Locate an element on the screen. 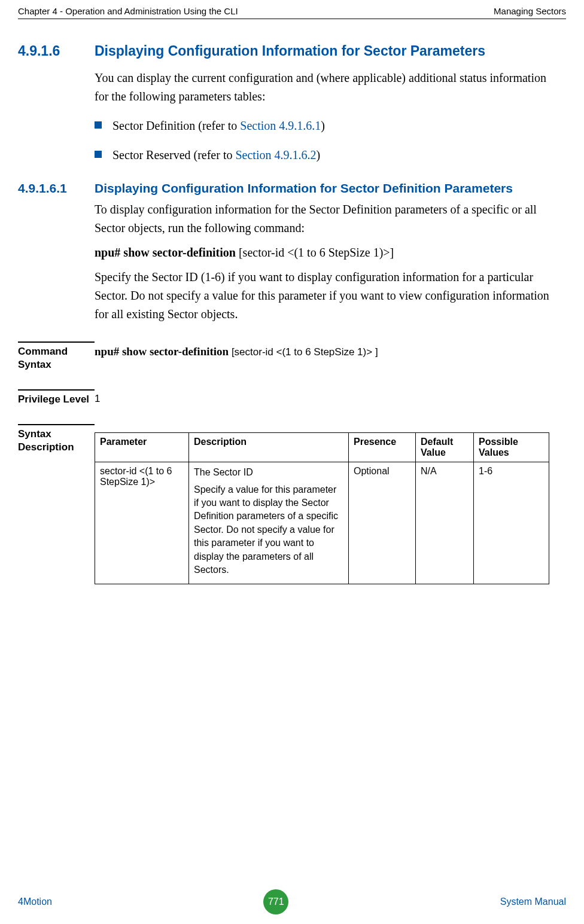  footer-left: 4Motion is located at coordinates (35, 902).